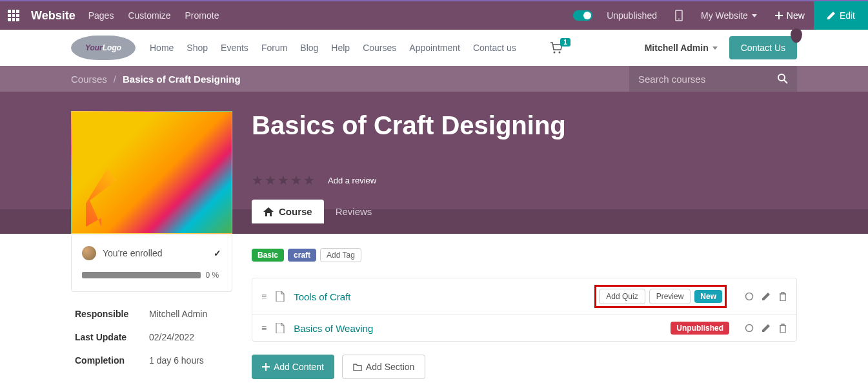 This screenshot has width=868, height=383. Describe the element at coordinates (152, 172) in the screenshot. I see `course-image` at that location.